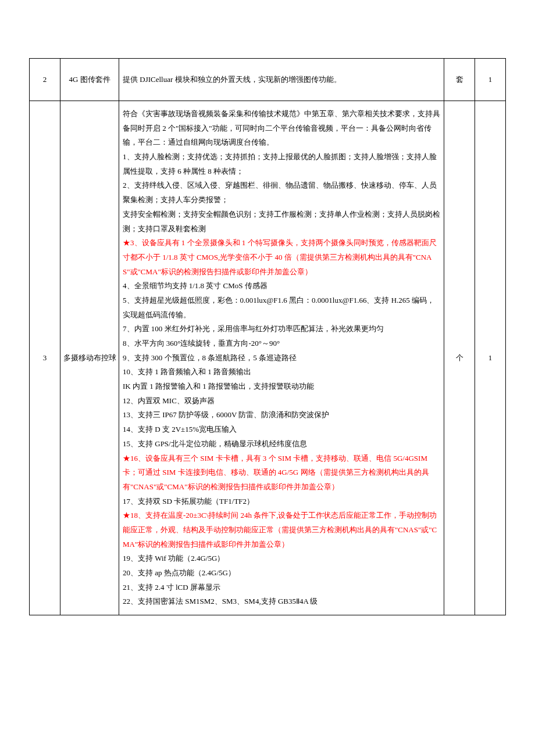  I want to click on cell-name: 4G 图传套件, so click(90, 80).